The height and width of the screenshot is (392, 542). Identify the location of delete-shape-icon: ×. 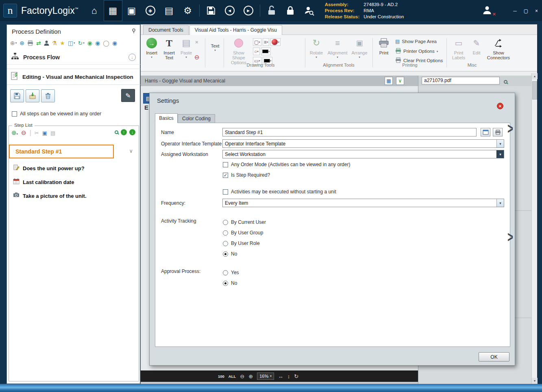
(197, 42).